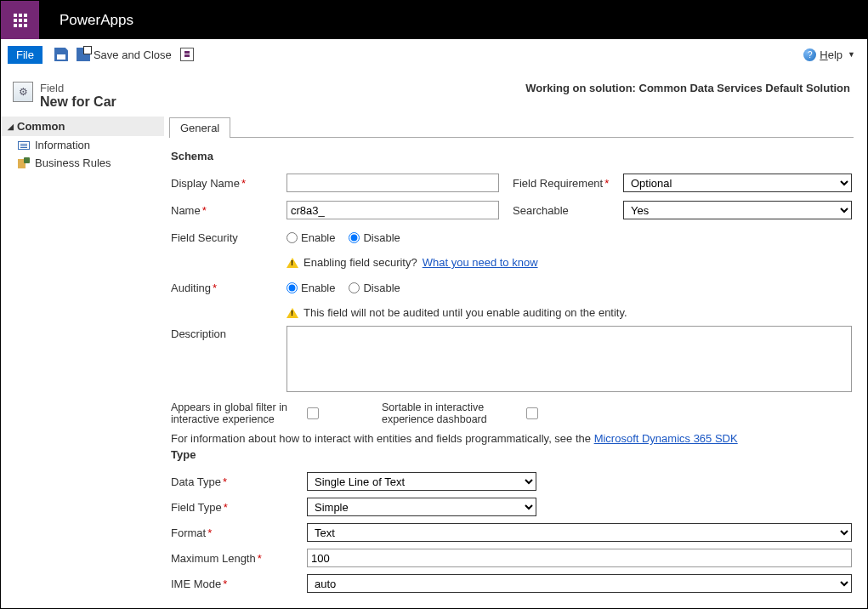 The image size is (868, 609). What do you see at coordinates (78, 88) in the screenshot?
I see `breadcrumb: Field` at bounding box center [78, 88].